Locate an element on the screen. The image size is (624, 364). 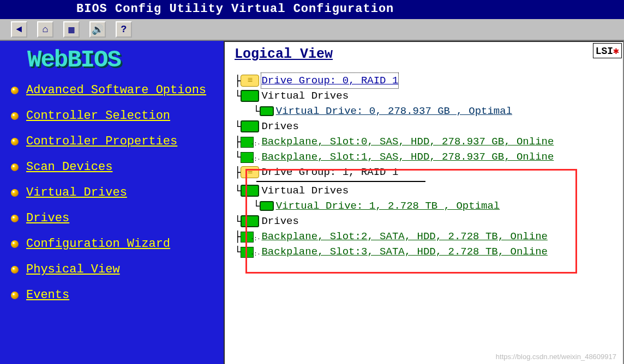
panel-title: Logical View is located at coordinates (425, 54).